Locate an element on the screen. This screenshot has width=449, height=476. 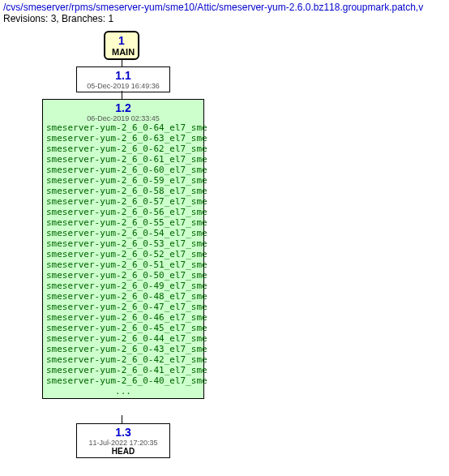
tag: smeserver-yum-2_6_0-42_el7_sme is located at coordinates (123, 360).